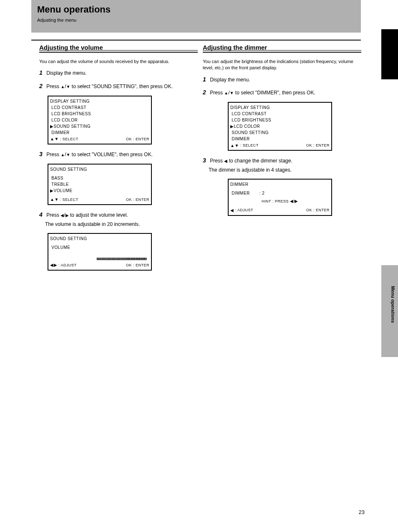 The height and width of the screenshot is (532, 398). Describe the element at coordinates (62, 215) in the screenshot. I see `left-arrow-icon: ◀` at that location.